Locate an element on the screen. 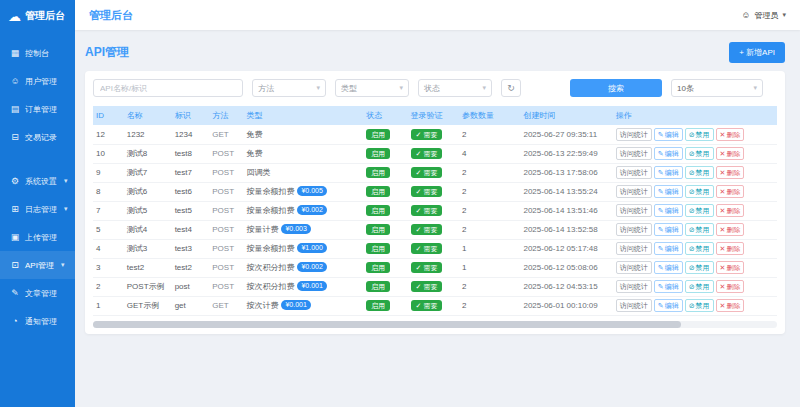 Image resolution: width=800 pixels, height=407 pixels. status-badge: 启用 is located at coordinates (378, 286).